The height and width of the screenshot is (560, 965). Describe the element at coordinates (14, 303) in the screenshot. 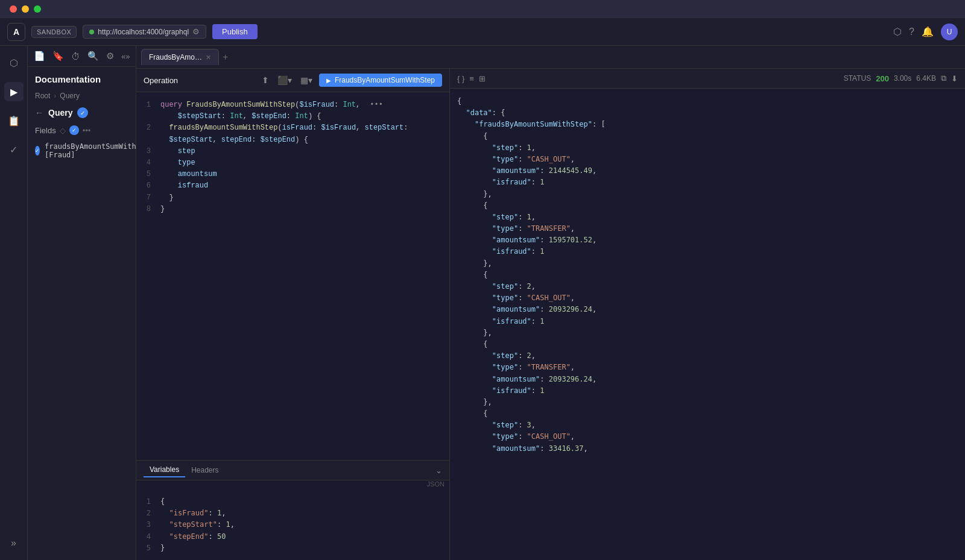

I see `icon-sidebar: ⬡ ▶ 📋 ✓ »` at that location.